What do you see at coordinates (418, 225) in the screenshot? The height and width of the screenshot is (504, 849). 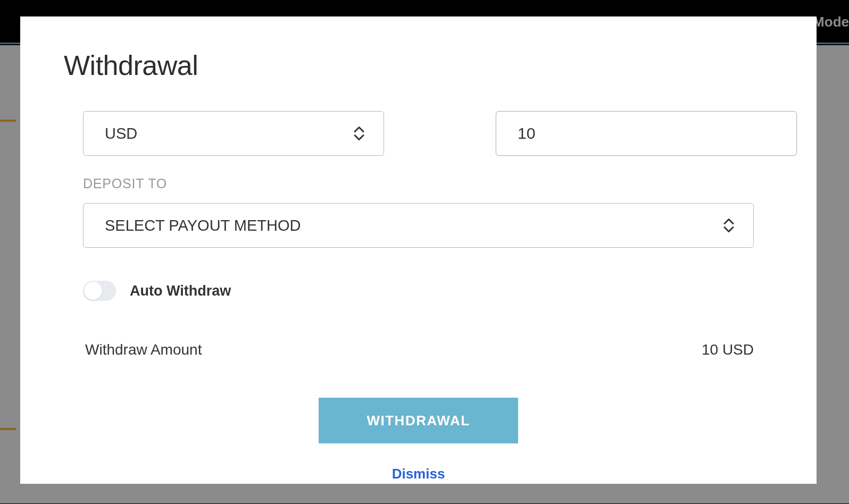 I see `payout-method-select: SELECT PAYOUT METHOD` at bounding box center [418, 225].